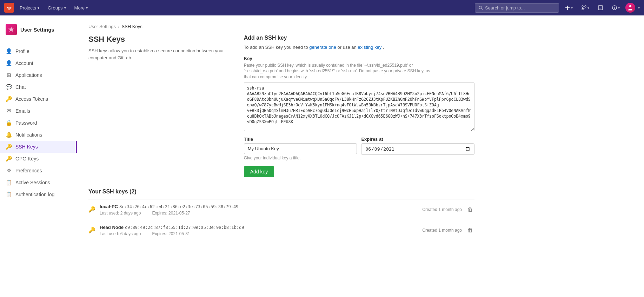 Image resolution: width=644 pixels, height=297 pixels. I want to click on profile-icon: 👤, so click(9, 51).